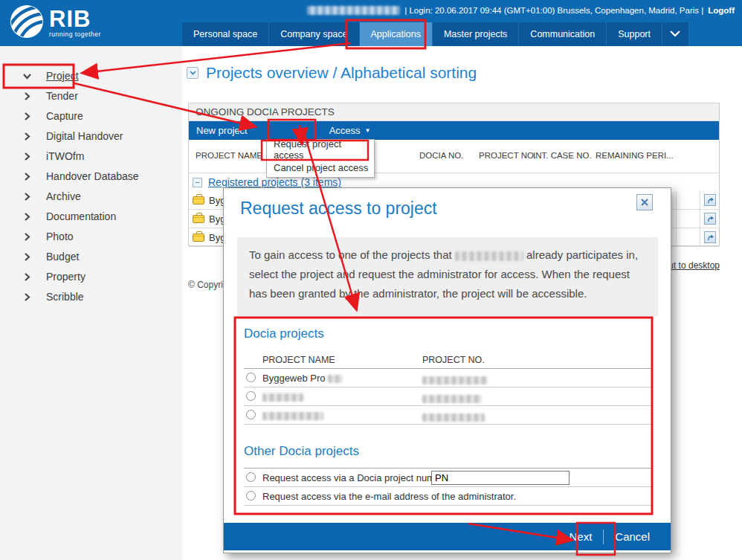 Image resolution: width=742 pixels, height=560 pixels. What do you see at coordinates (91, 296) in the screenshot?
I see `sidebar-item-scribble: Scribble` at bounding box center [91, 296].